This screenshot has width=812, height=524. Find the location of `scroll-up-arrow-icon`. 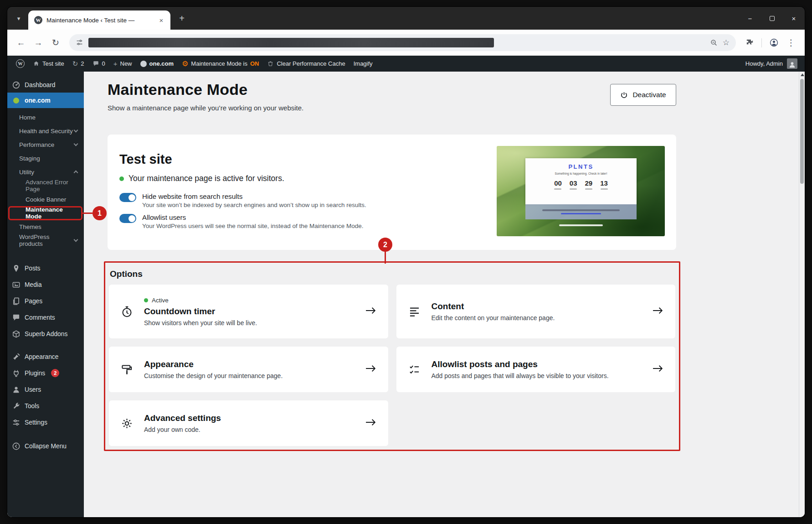

scroll-up-arrow-icon is located at coordinates (802, 75).